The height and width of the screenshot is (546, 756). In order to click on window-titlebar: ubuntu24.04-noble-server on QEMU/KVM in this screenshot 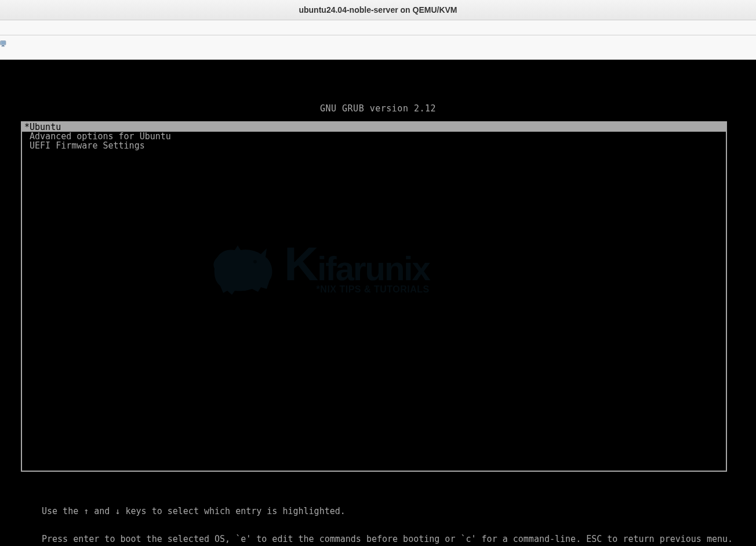, I will do `click(378, 10)`.